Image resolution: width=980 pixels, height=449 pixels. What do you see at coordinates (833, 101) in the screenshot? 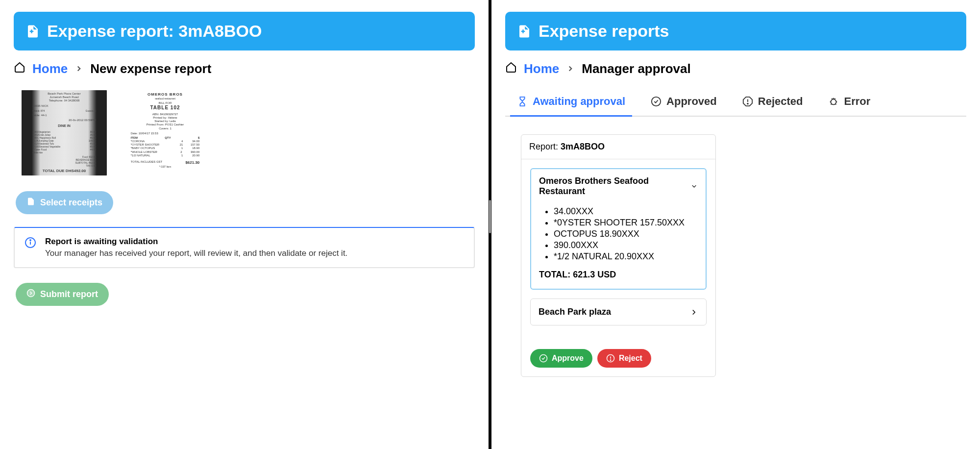
I see `bug-icon` at bounding box center [833, 101].